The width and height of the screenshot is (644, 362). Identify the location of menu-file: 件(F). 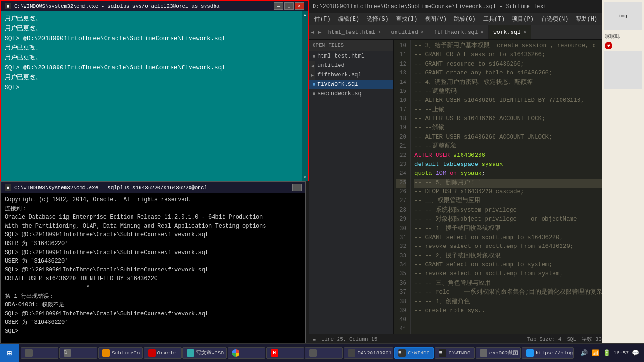
(322, 19).